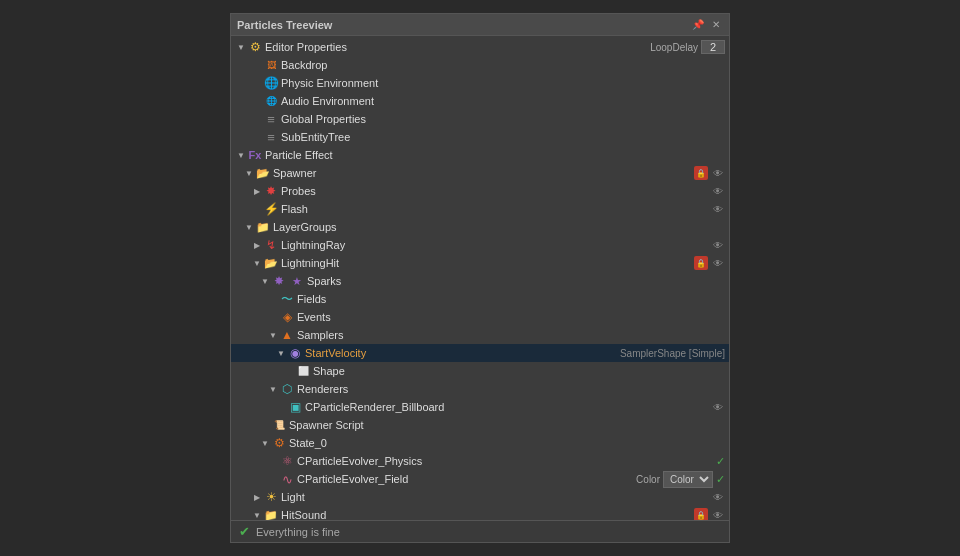 This screenshot has width=960, height=556. I want to click on tree-label: HitSound, so click(488, 514).